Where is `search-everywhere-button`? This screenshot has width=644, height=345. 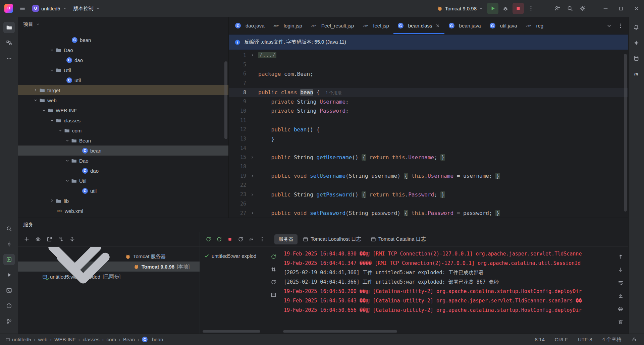
search-everywhere-button is located at coordinates (570, 8).